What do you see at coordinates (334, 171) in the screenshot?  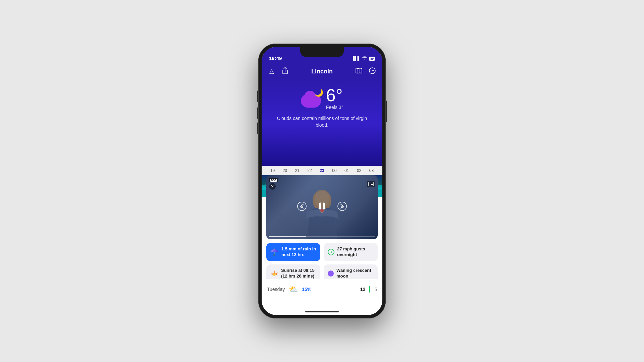 I see `timeline-hour-00: 00` at bounding box center [334, 171].